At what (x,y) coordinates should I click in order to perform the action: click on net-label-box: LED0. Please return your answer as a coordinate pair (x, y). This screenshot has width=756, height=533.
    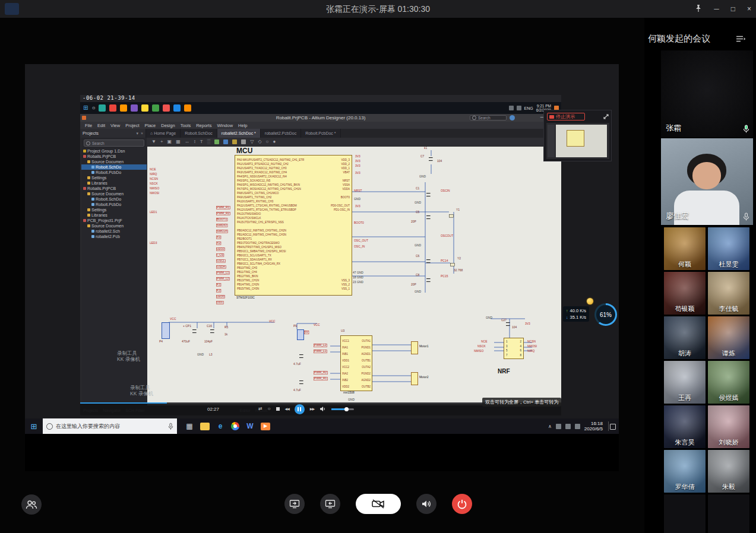
    Looking at the image, I should click on (221, 297).